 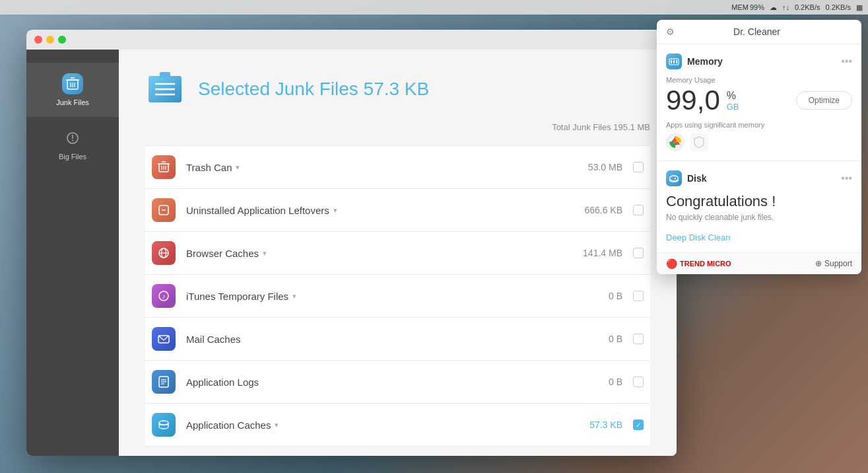 I want to click on itunes-temp-chevron: ▾, so click(x=294, y=296).